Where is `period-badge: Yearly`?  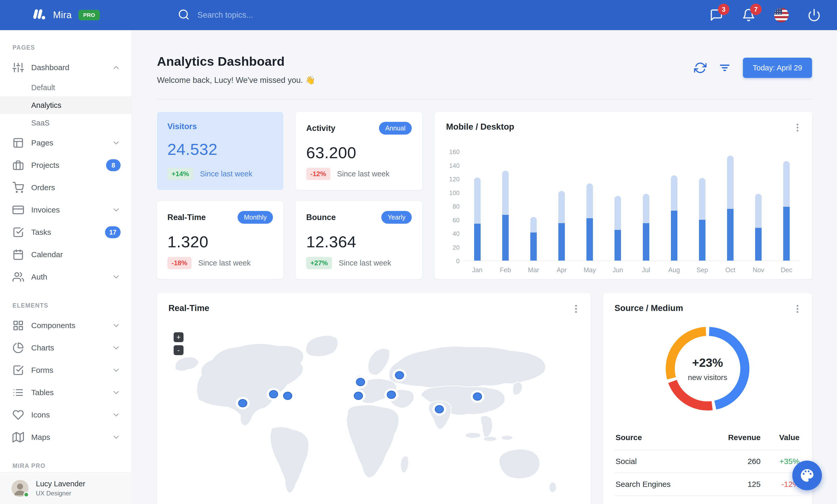 period-badge: Yearly is located at coordinates (397, 217).